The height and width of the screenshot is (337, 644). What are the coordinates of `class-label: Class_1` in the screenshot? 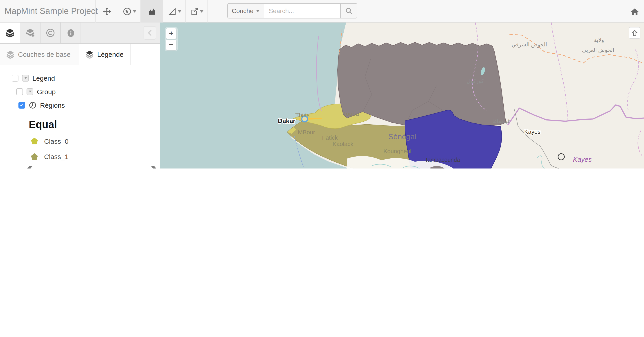 It's located at (56, 157).